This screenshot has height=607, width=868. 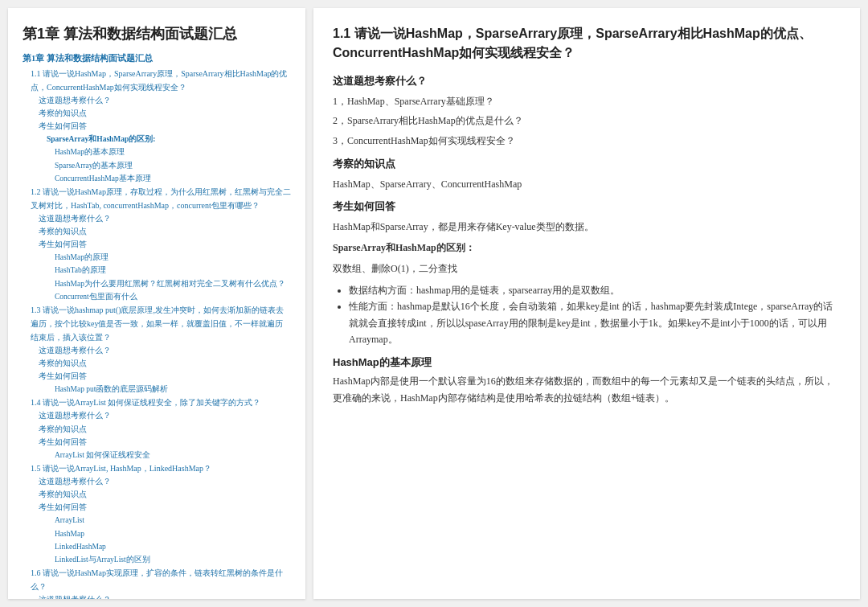 I want to click on toc-item-23: 这道题想考察什么？, so click(x=157, y=416).